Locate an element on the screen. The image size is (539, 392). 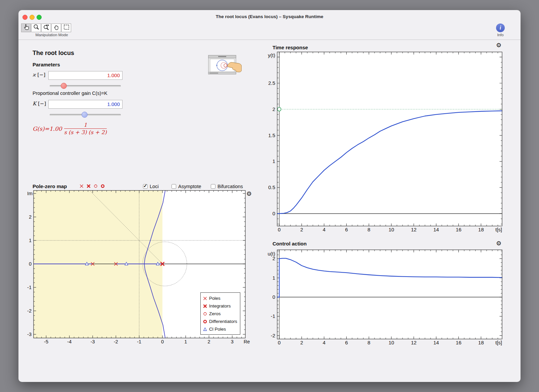
svg-text: 2.5 is located at coordinates (272, 83).